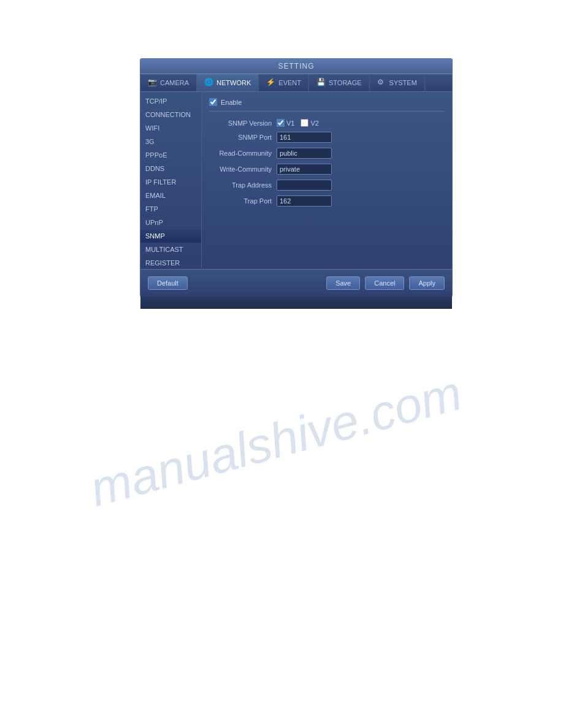  Describe the element at coordinates (170, 182) in the screenshot. I see `sidebar-item-ipfilter: IP FILTER` at that location.